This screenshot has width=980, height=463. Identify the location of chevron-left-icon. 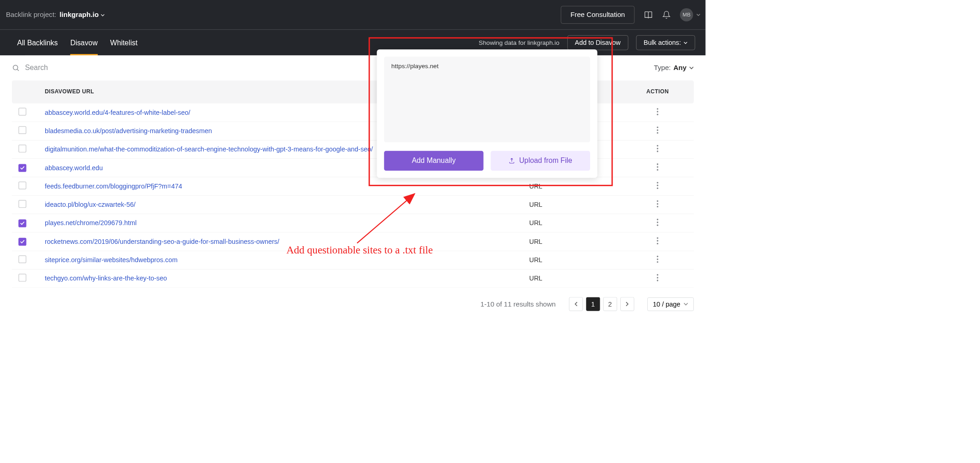
(576, 304).